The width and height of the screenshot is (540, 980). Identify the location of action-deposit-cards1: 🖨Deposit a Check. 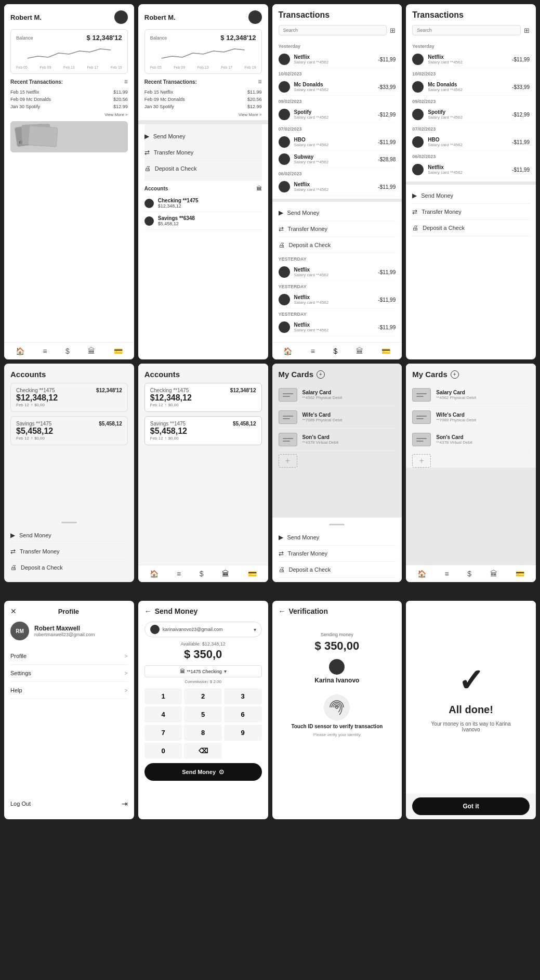
(337, 570).